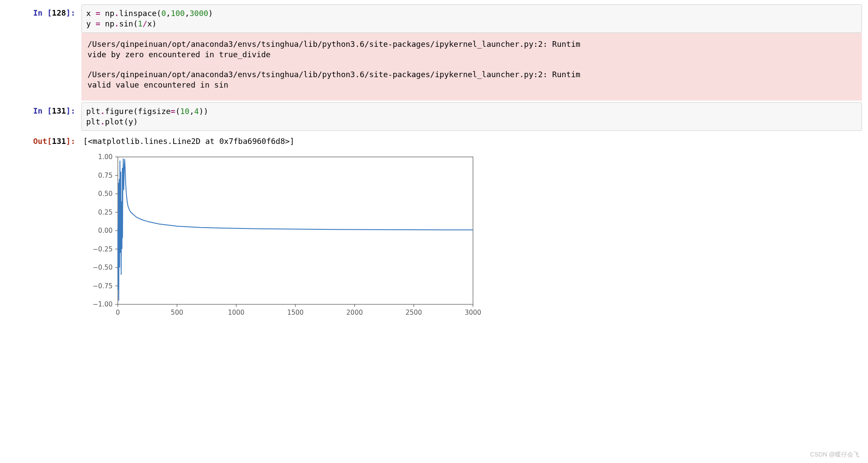 This screenshot has height=463, width=868. I want to click on x-tick-label: 2000, so click(355, 313).